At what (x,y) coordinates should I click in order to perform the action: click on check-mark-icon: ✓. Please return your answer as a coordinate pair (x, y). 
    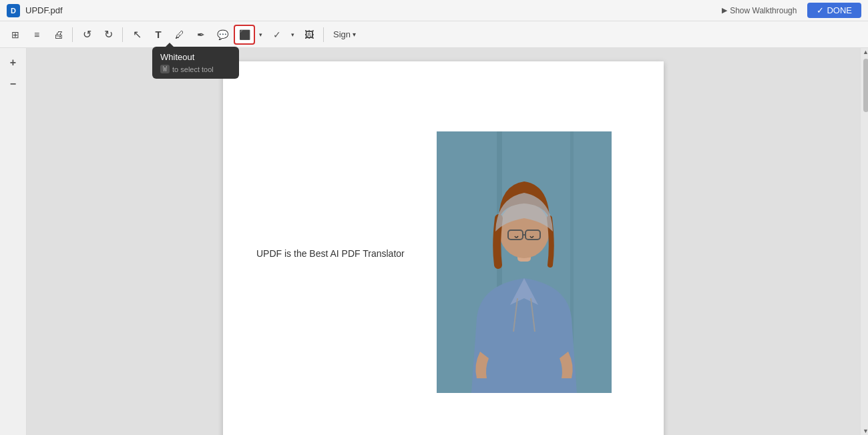
    Looking at the image, I should click on (277, 35).